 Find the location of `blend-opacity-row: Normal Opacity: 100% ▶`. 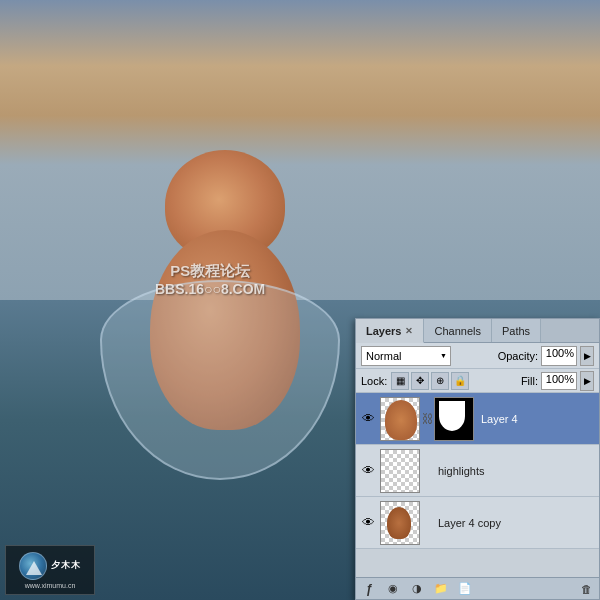

blend-opacity-row: Normal Opacity: 100% ▶ is located at coordinates (478, 356).